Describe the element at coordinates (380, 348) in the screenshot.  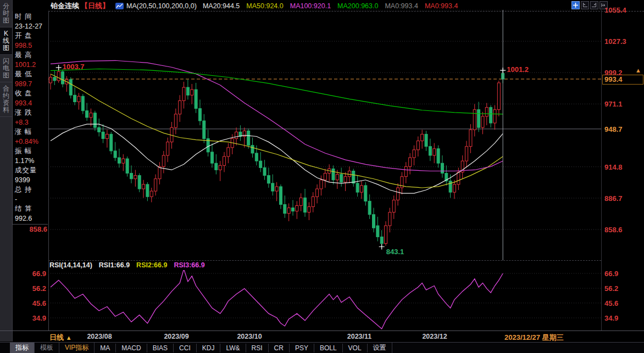
I see `toolbar-item-设置: 设置` at that location.